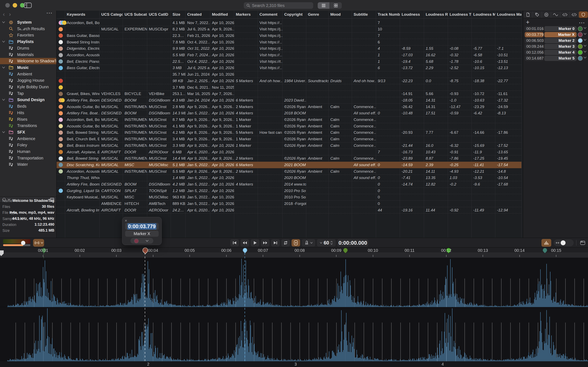  Describe the element at coordinates (560, 58) in the screenshot. I see `marker-name: Marker 5` at that location.